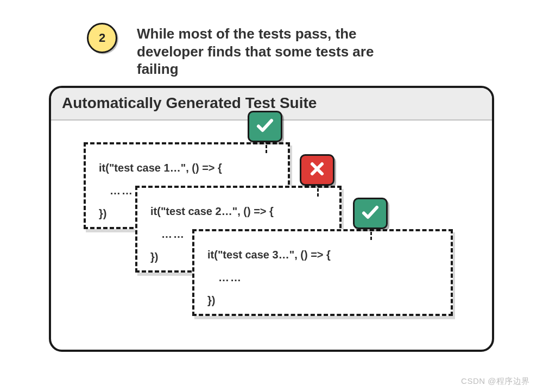 The height and width of the screenshot is (392, 543). I want to click on code-line: it("test case 2…", () => {, so click(238, 211).